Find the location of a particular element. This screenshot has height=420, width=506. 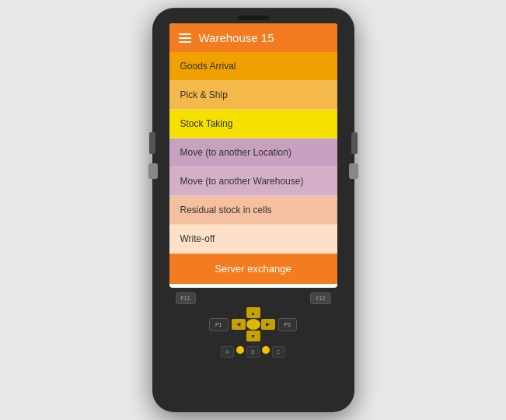

menu-item-move-location: Move (to another Location) is located at coordinates (253, 152).